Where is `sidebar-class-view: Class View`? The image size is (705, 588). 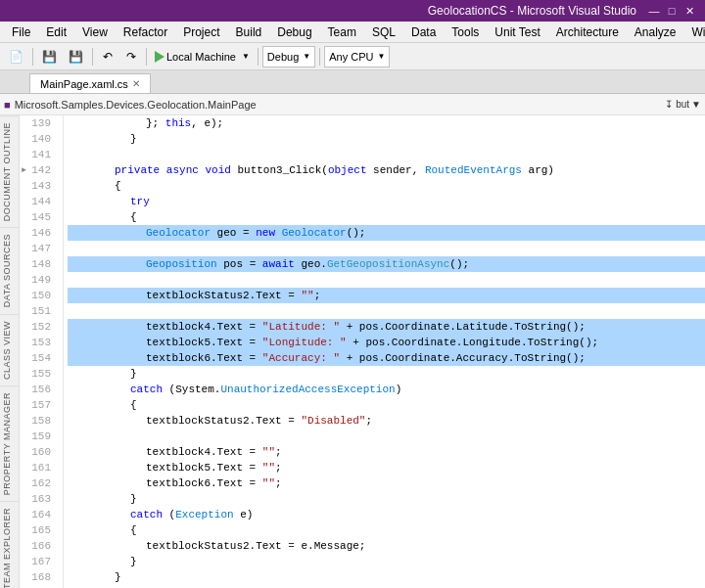 sidebar-class-view: Class View is located at coordinates (10, 350).